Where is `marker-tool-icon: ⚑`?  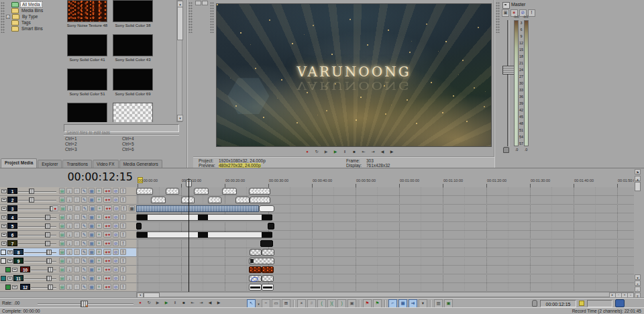
marker-tool-icon: ⚑ is located at coordinates (637, 172).